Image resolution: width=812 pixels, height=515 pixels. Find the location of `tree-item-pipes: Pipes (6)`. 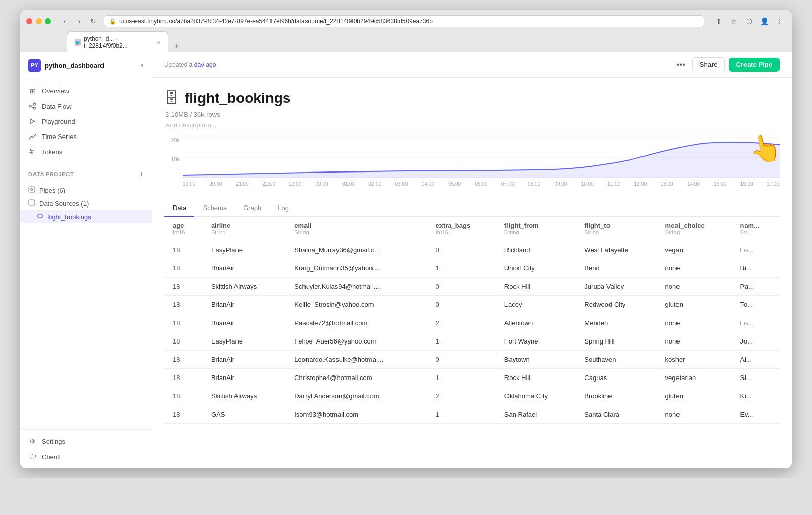

tree-item-pipes: Pipes (6) is located at coordinates (86, 190).